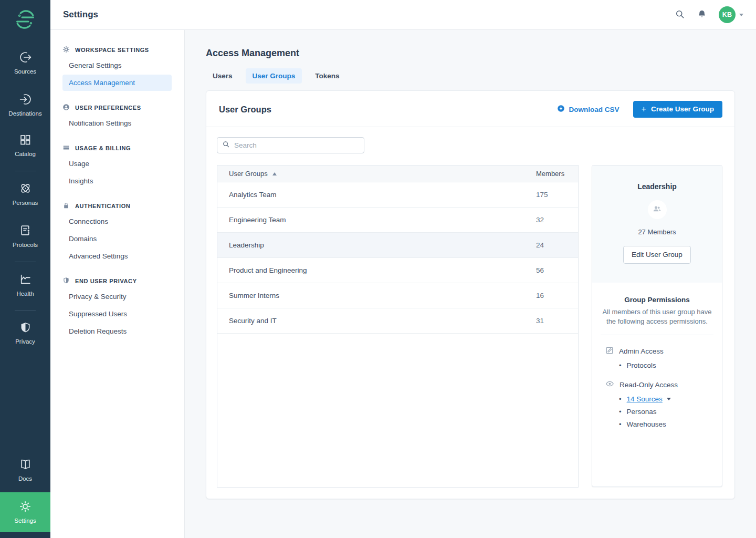  What do you see at coordinates (117, 256) in the screenshot?
I see `nav-item-advanced-settings: Advanced Settings` at bounding box center [117, 256].